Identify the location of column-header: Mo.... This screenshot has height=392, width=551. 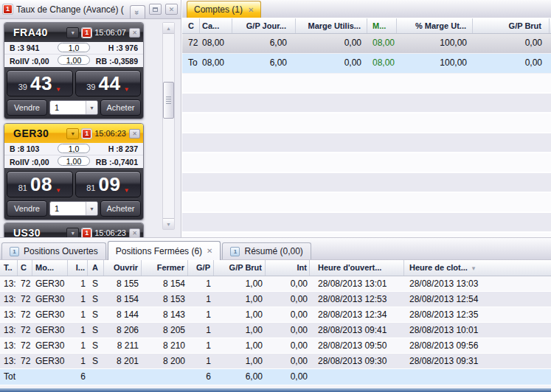
(50, 268).